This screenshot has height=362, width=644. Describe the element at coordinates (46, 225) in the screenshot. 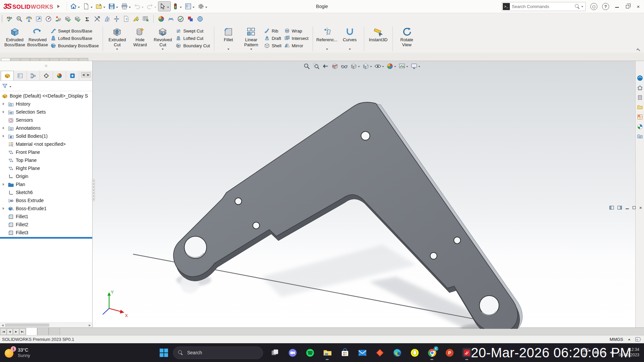

I see `tree-item: Fillet2` at that location.